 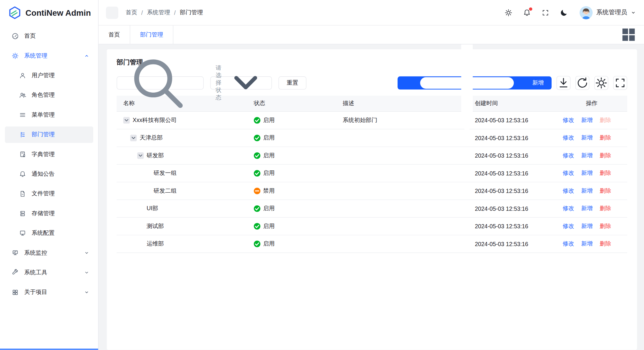 What do you see at coordinates (602, 83) in the screenshot?
I see `column-settings-button` at bounding box center [602, 83].